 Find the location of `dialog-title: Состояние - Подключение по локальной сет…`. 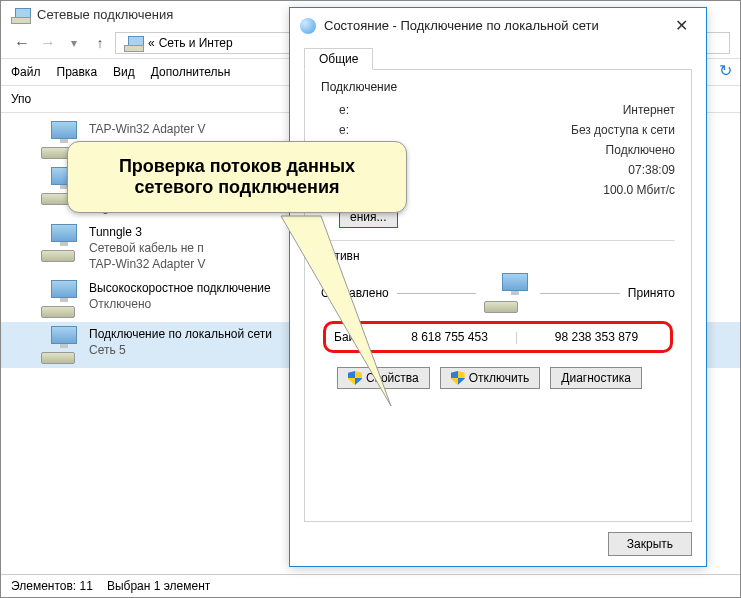

dialog-title: Состояние - Подключение по локальной сет… is located at coordinates (462, 26).